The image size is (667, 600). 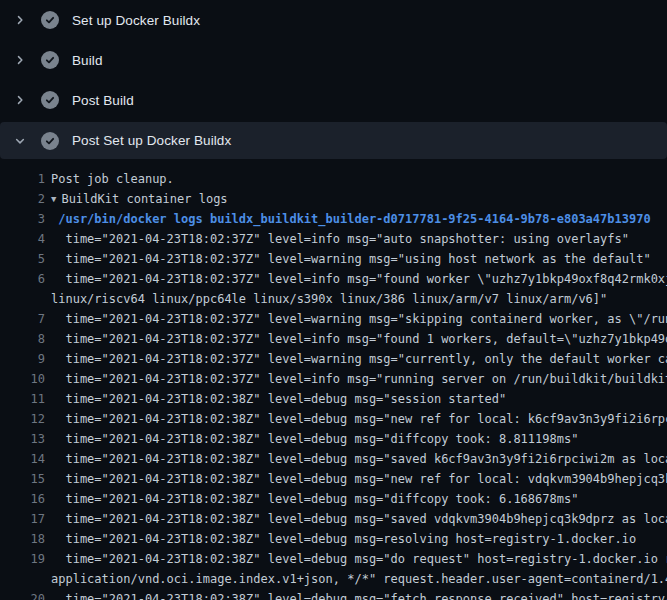 I want to click on step-row-post-set-up-docker-buildx: Post Set up Docker Buildx, so click(x=334, y=140).